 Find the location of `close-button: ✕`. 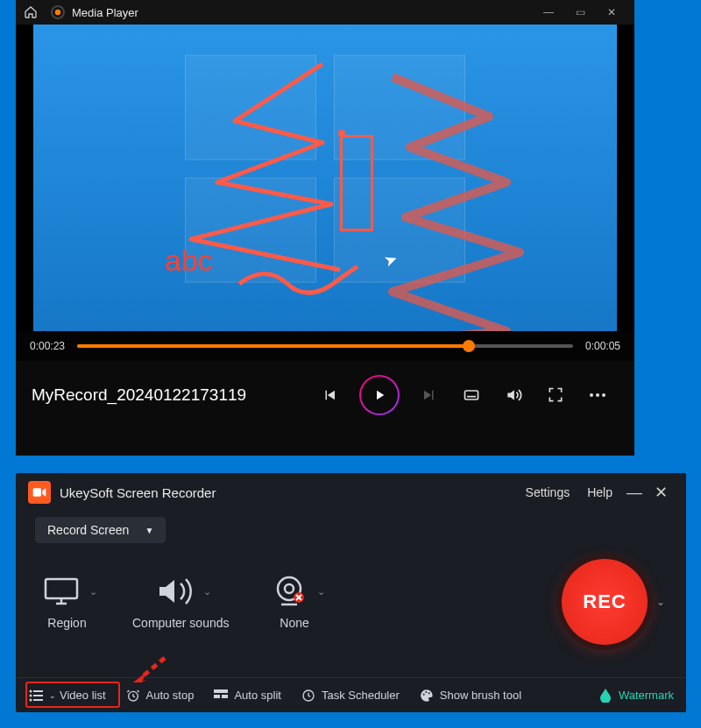

close-button: ✕ is located at coordinates (612, 12).